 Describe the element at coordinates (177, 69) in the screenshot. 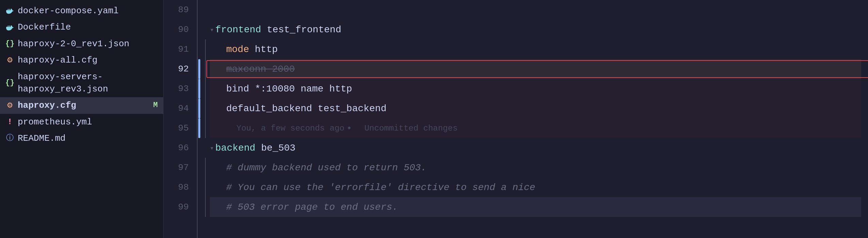

I see `line-num-92: 92` at that location.